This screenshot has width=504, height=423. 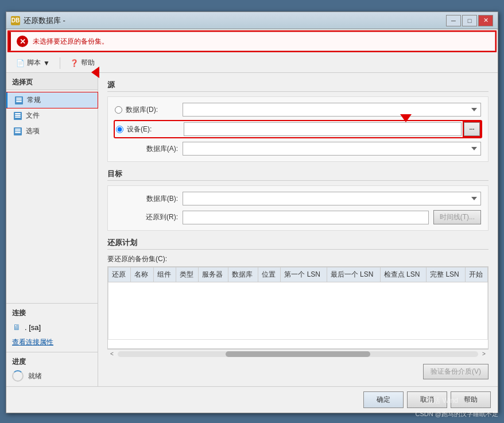 I want to click on target-header: 目标, so click(x=298, y=174).